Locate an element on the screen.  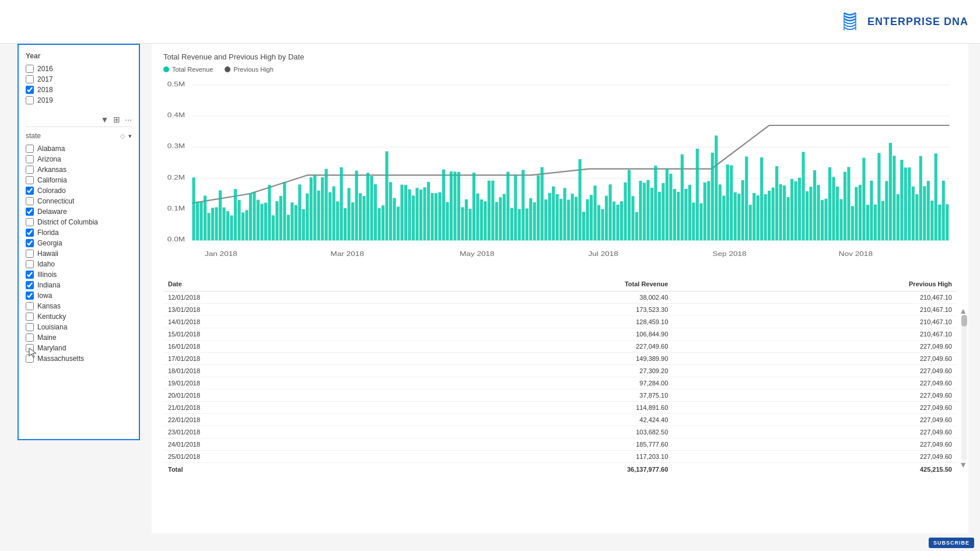
state-massachusetts-row: Massachusetts is located at coordinates (79, 359).